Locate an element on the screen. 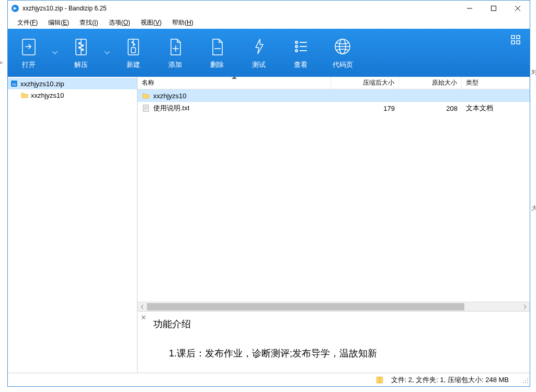 The width and height of the screenshot is (536, 392). menu-file: 文件(F) is located at coordinates (27, 23).